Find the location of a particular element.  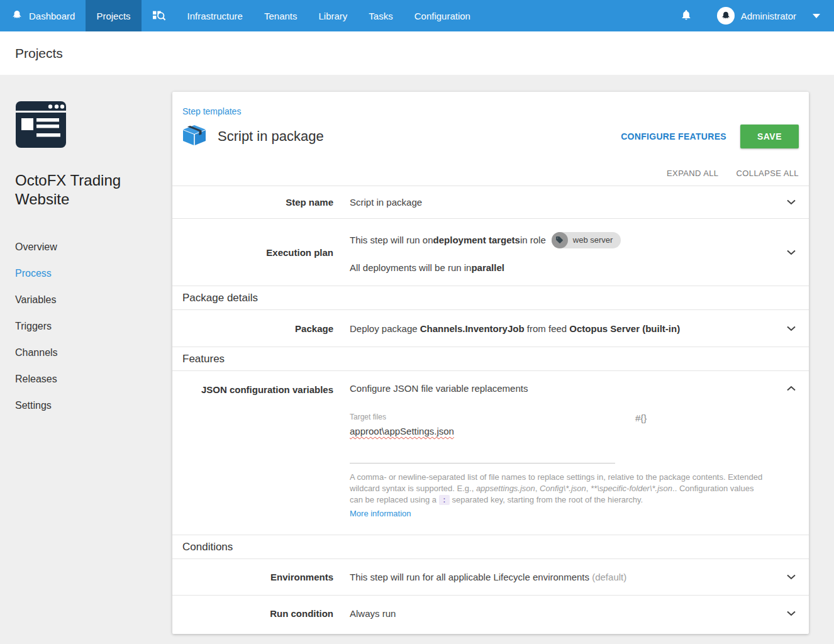

execution-plan-line2: All deployments will be run in parallel is located at coordinates (486, 268).